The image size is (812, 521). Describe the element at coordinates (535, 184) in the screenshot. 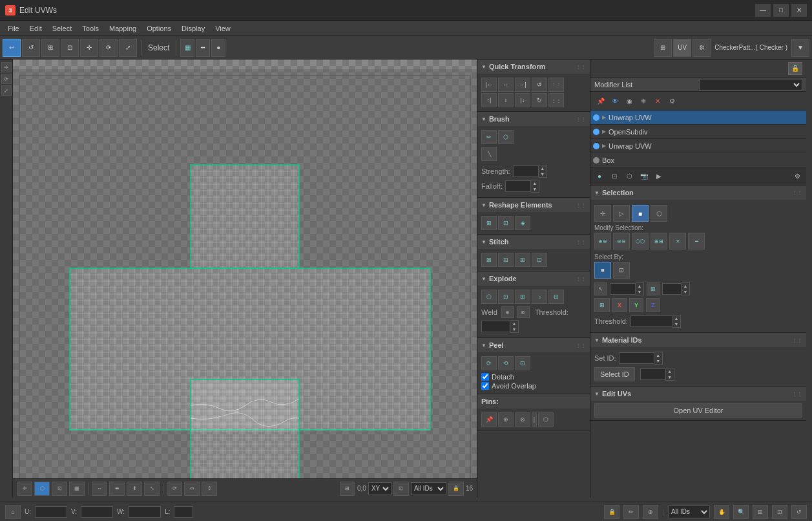

I see `falloff-up: ▲` at that location.